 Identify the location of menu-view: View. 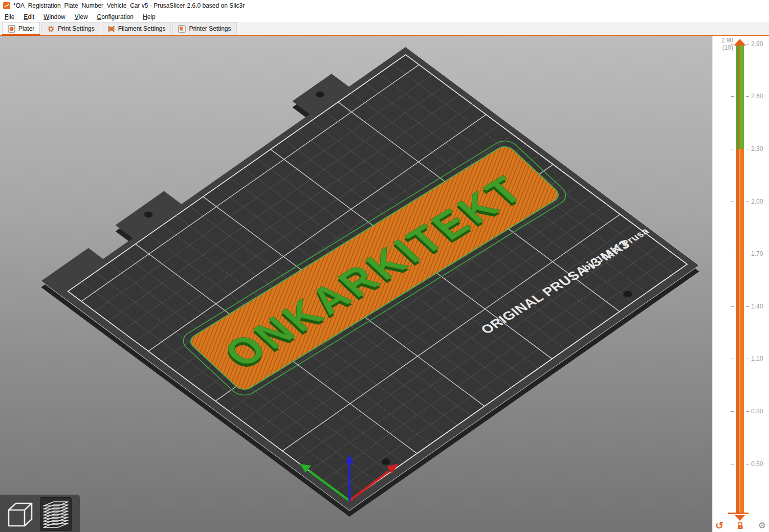
(81, 17).